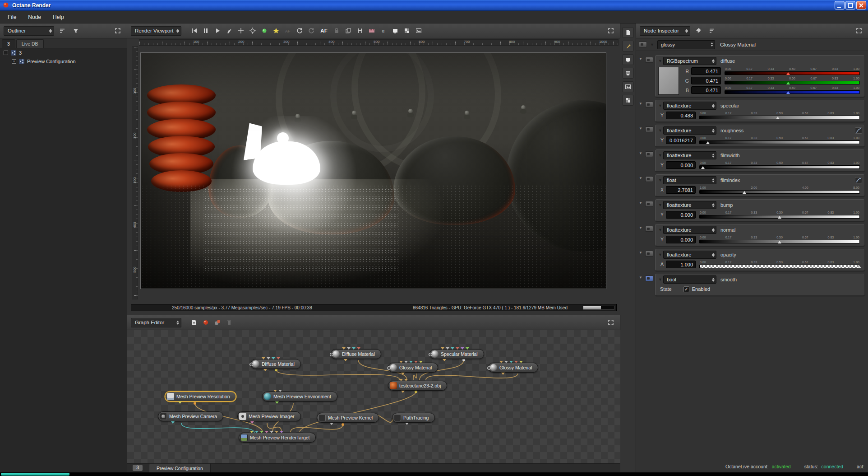 The image size is (868, 476). Describe the element at coordinates (63, 52) in the screenshot. I see `tree-item: - 3` at that location.